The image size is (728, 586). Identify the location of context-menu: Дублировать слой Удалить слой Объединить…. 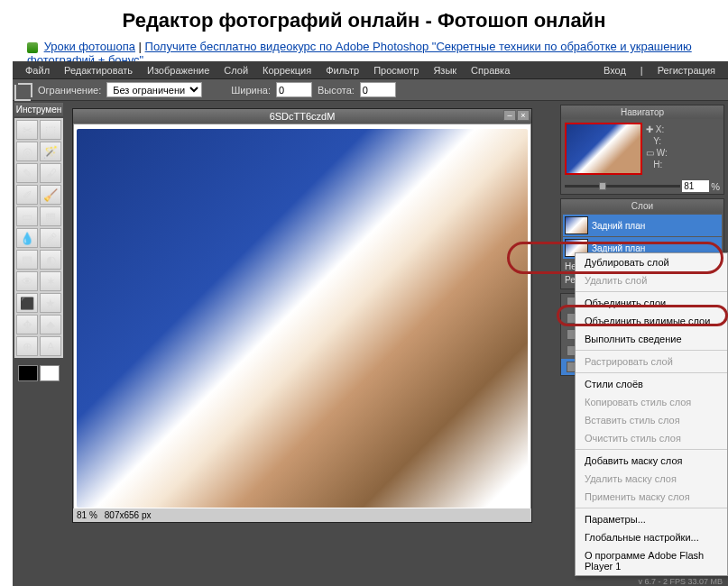
(651, 415).